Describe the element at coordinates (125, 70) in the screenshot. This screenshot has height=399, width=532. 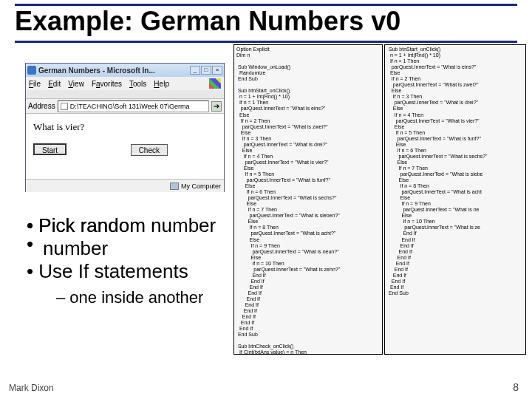
I see `browser-titlebar: German Numbers - Microsoft In... _ □ ×` at that location.